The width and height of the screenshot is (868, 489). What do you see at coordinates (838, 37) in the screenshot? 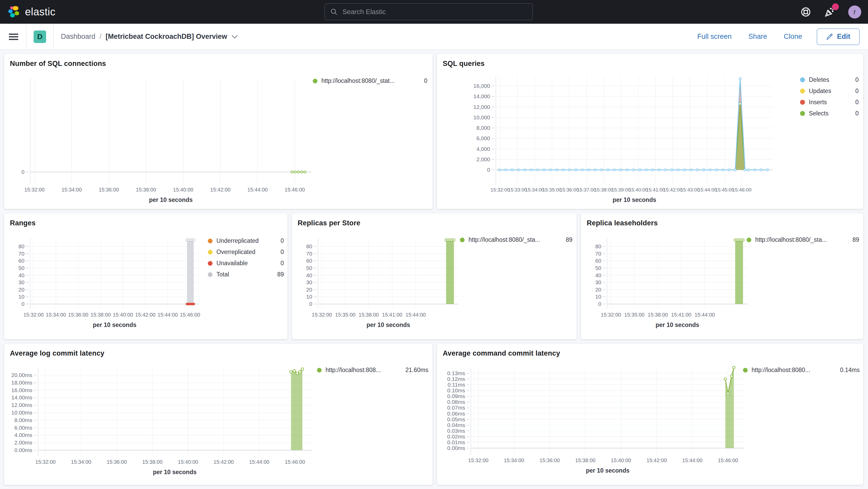
I see `edit-button: Edit` at bounding box center [838, 37].